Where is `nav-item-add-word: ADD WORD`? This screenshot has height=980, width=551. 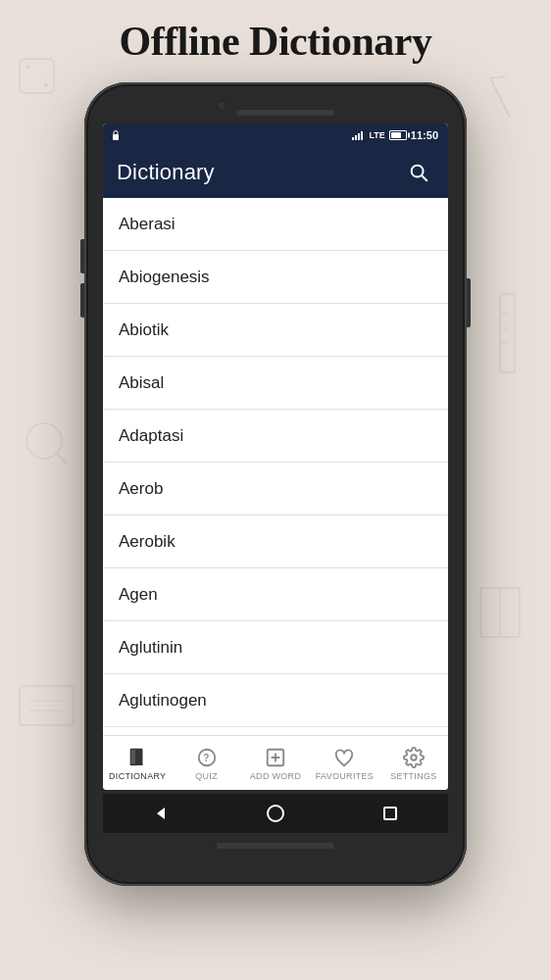
nav-item-add-word: ADD WORD is located at coordinates (276, 762).